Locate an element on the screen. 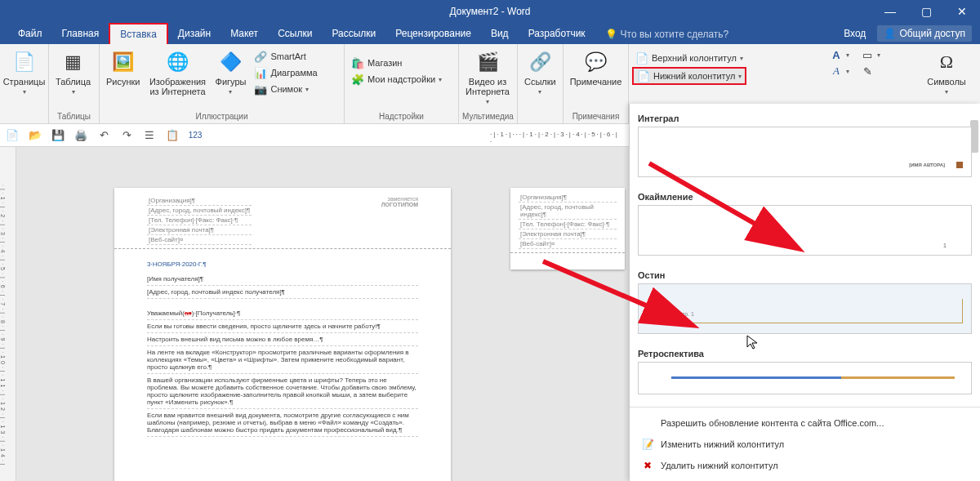 The width and height of the screenshot is (980, 481). person-icon: 👤 is located at coordinates (890, 33).